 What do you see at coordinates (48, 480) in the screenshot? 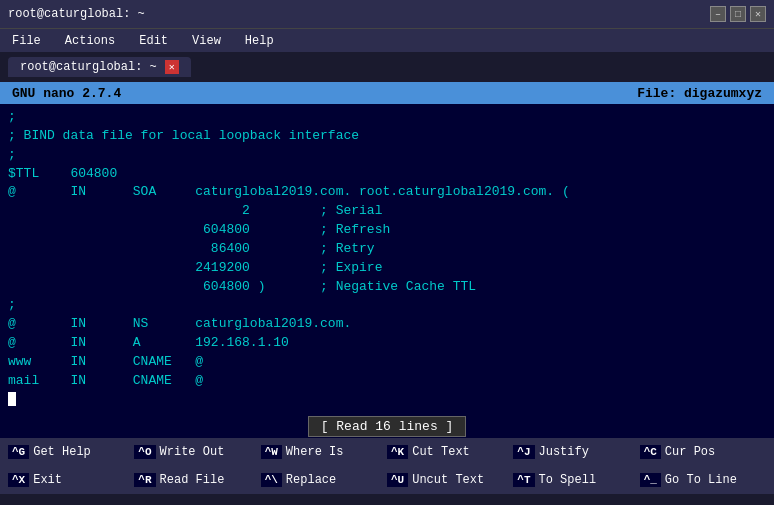
I see `shortcut-label: Exit` at bounding box center [48, 480].